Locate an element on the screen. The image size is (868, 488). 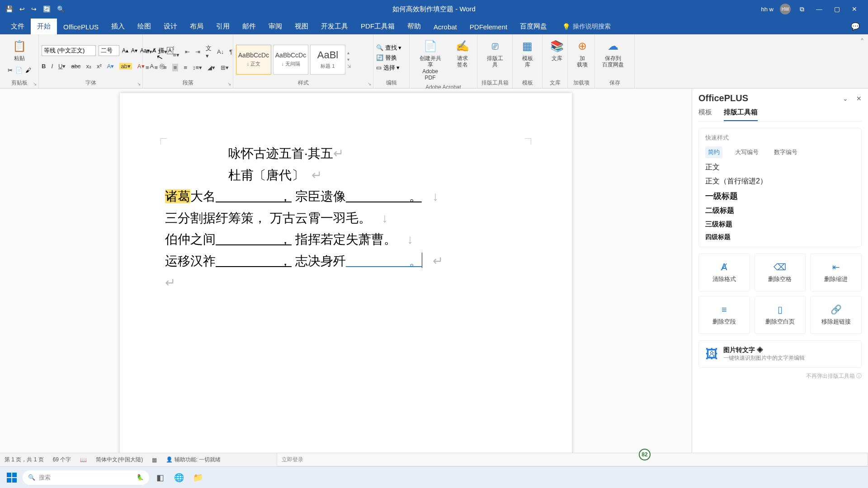
shrink-font-icon: A▾ is located at coordinates (134, 51).